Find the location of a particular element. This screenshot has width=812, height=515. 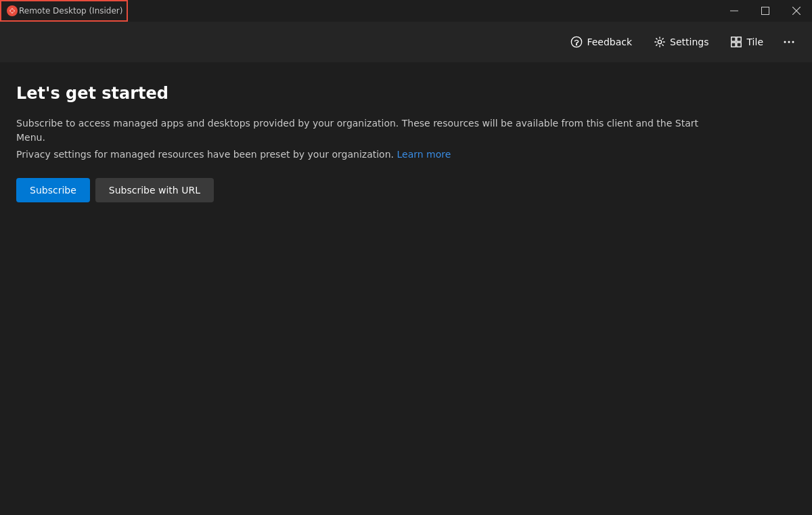

privacy-text: Privacy settings for managed resources h… is located at coordinates (205, 154).